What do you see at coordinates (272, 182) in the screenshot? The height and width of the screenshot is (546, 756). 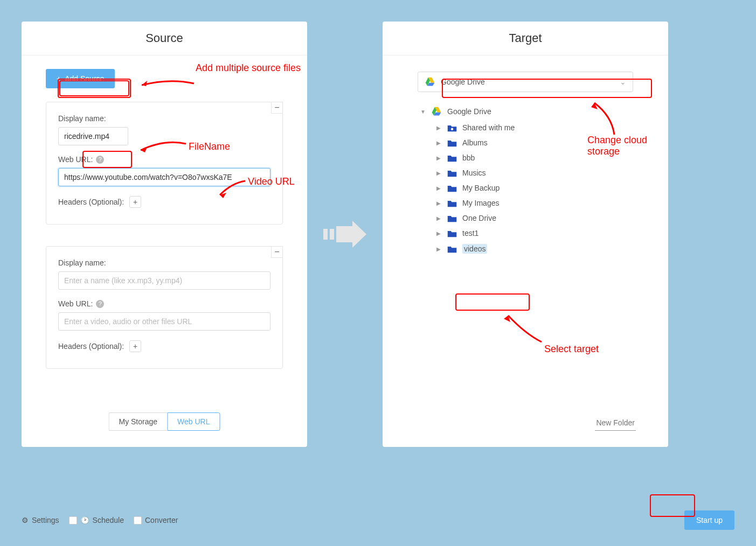 I see `annotation-text: Video URL` at bounding box center [272, 182].